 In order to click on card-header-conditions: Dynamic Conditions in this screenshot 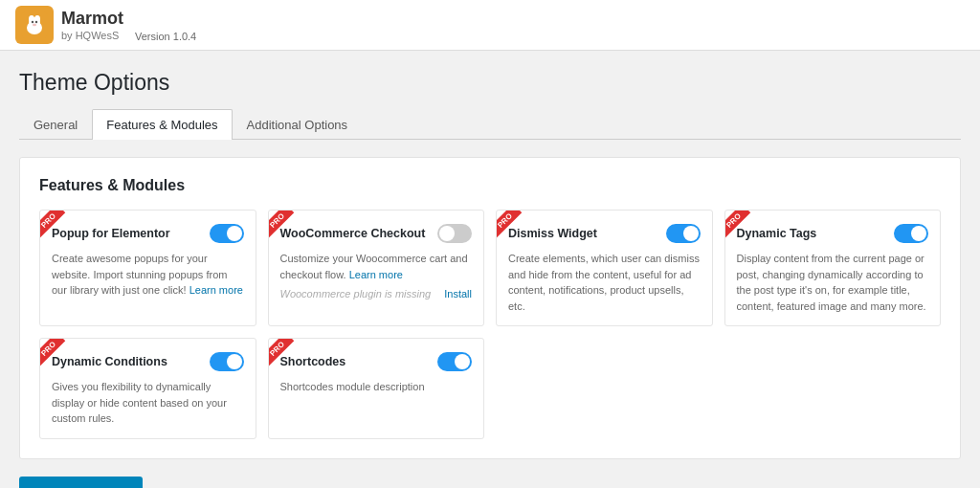, I will do `click(147, 362)`.